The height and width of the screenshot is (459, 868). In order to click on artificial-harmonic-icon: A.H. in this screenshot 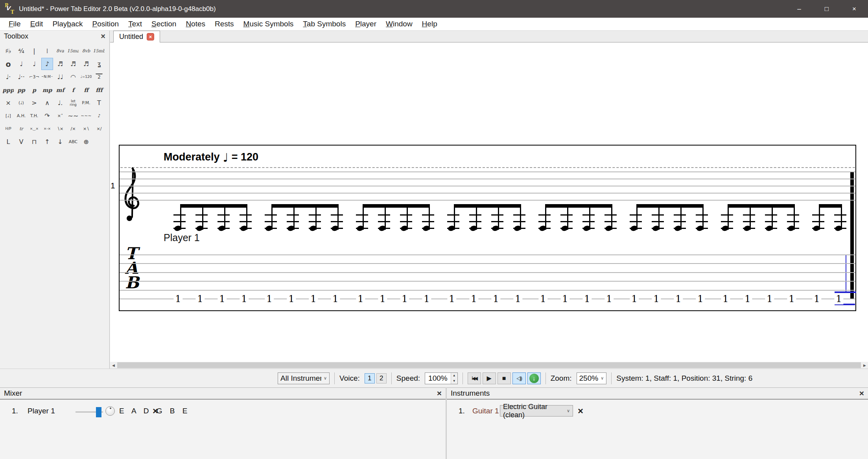, I will do `click(21, 116)`.